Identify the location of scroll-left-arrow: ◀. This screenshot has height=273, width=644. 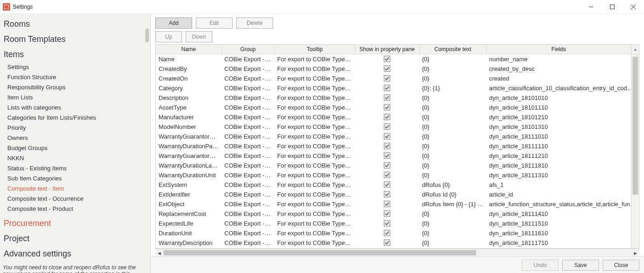
(159, 253).